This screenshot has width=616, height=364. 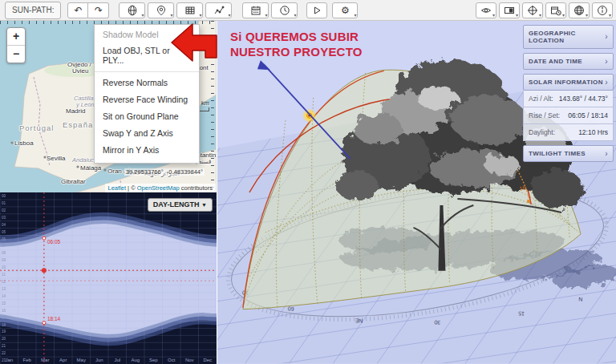 What do you see at coordinates (160, 10) in the screenshot?
I see `location-button: ▾` at bounding box center [160, 10].